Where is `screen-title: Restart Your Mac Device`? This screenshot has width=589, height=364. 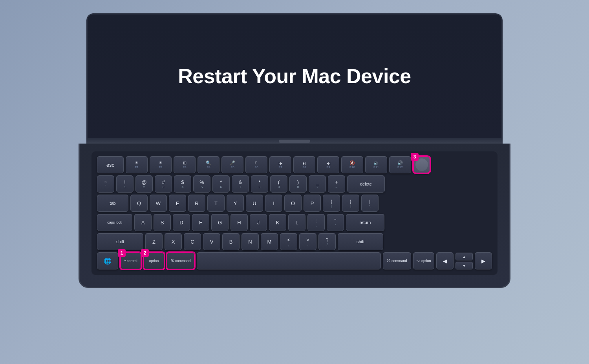
screen-title: Restart Your Mac Device is located at coordinates (294, 76).